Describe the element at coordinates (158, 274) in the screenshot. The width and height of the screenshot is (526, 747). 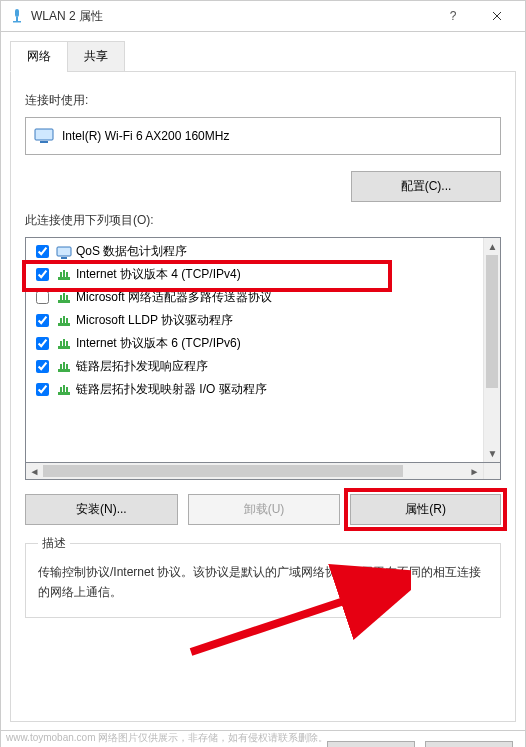
I see `item-label: Internet 协议版本 4 (TCP/IPv4)` at that location.